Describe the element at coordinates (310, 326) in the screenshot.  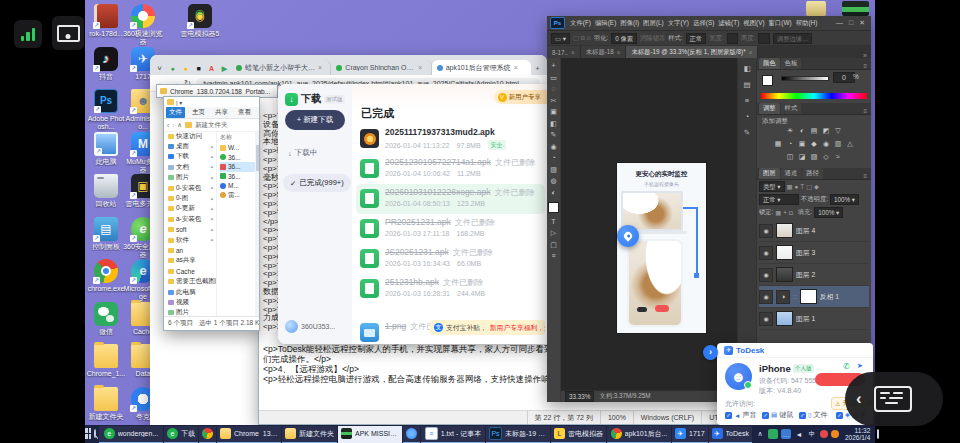
I see `user-account: 360U353...` at that location.